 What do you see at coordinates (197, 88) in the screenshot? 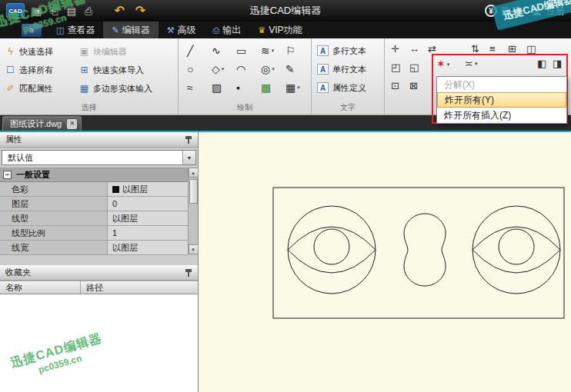
I see `revision-cloud-tool: ≈` at bounding box center [197, 88].